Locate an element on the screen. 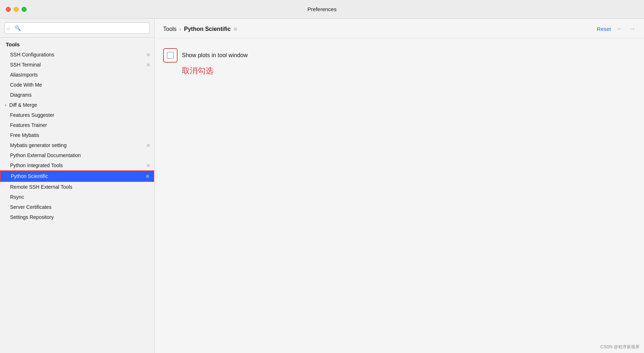  arrow-icon: › is located at coordinates (6, 105).